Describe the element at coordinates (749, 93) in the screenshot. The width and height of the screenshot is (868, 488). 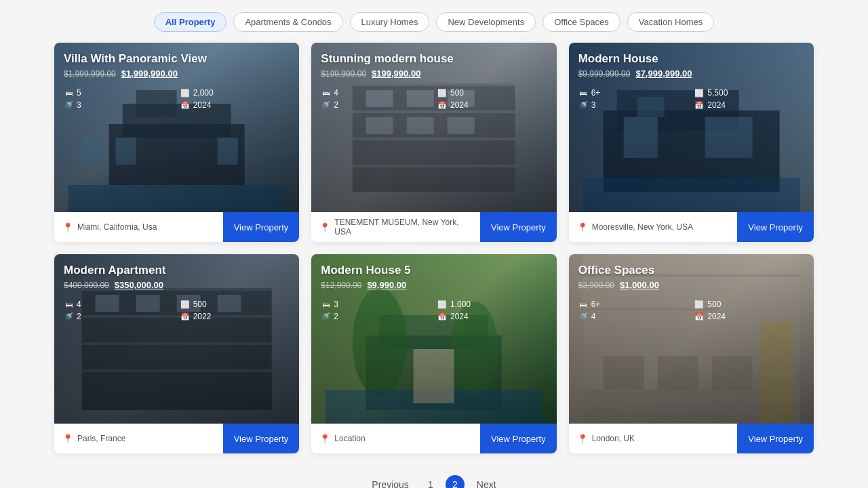
I see `area-spec-2: ⬜ 5,500` at that location.